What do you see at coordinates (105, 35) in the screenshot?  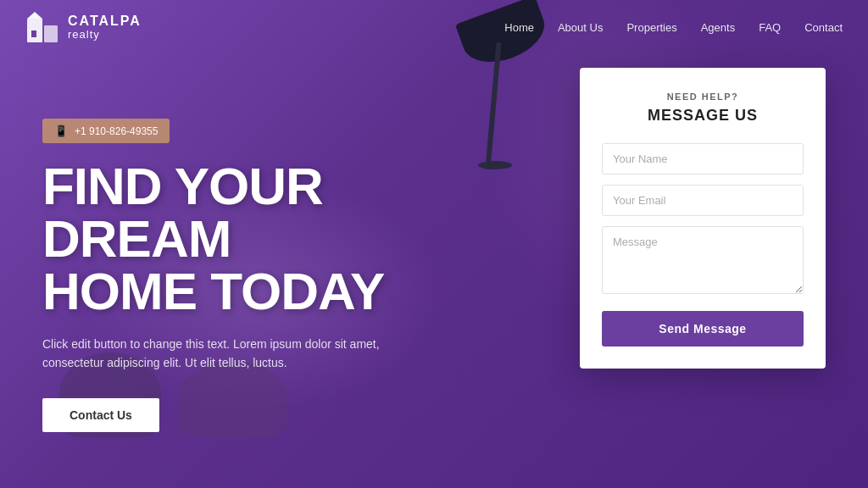 I see `logo-sub: realty` at bounding box center [105, 35].